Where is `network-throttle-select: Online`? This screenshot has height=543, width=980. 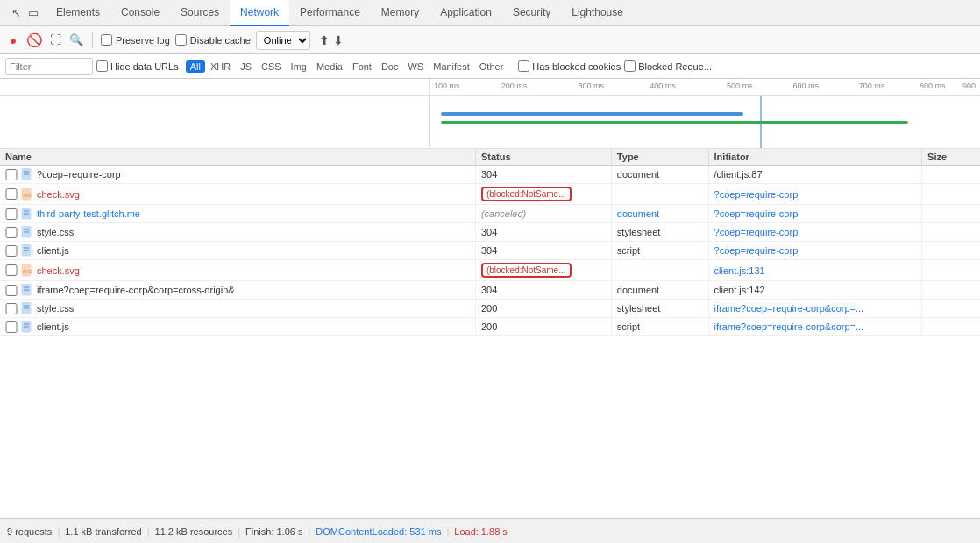
network-throttle-select: Online is located at coordinates (283, 40).